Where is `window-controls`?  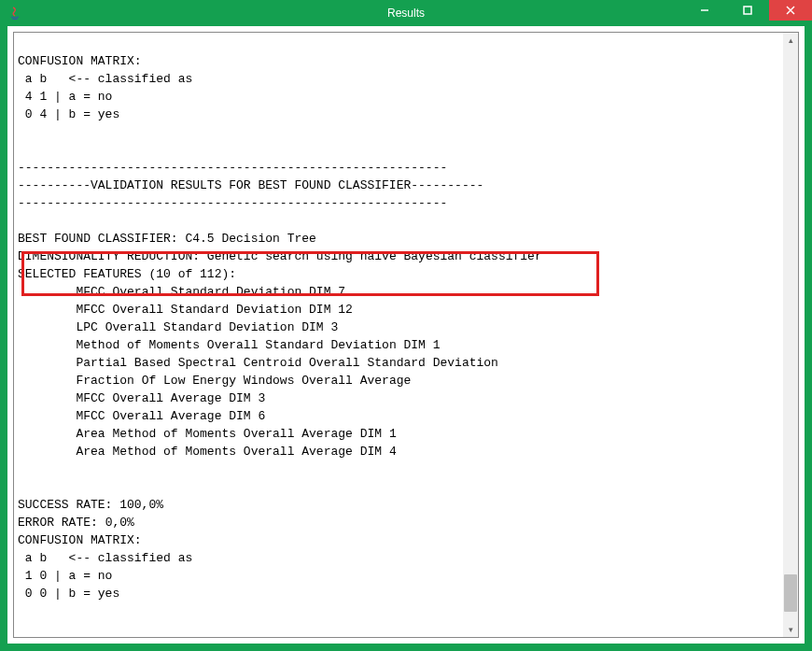 window-controls is located at coordinates (748, 10).